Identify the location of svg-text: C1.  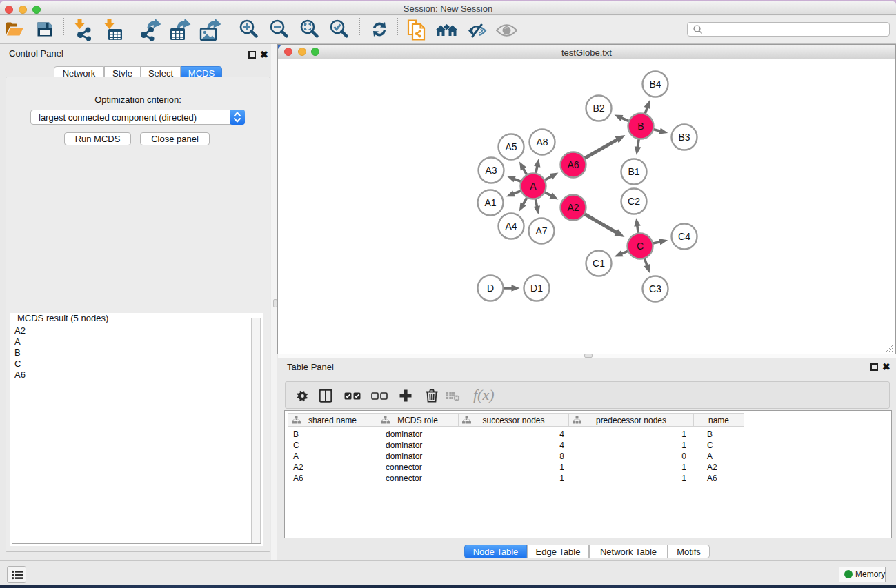
(599, 263).